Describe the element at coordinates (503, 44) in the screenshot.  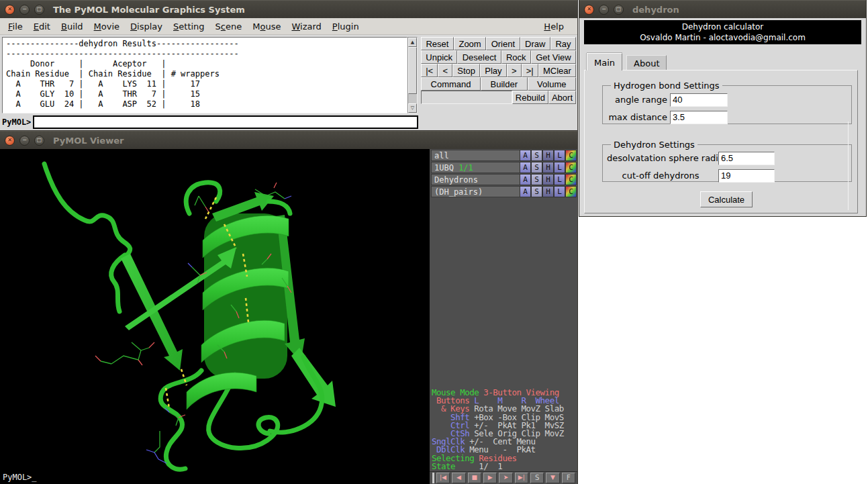
I see `orient-button: Orient` at that location.